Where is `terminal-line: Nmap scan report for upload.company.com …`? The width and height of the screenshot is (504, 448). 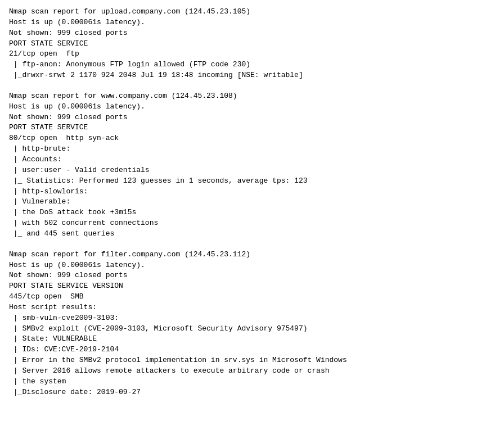
terminal-line: Nmap scan report for upload.company.com … is located at coordinates (252, 12).